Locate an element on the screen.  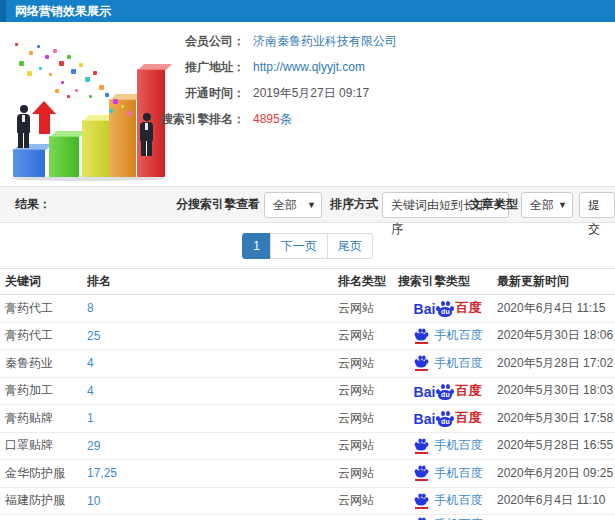
open-time-value: 2019年5月27日 09:17 is located at coordinates (311, 94).